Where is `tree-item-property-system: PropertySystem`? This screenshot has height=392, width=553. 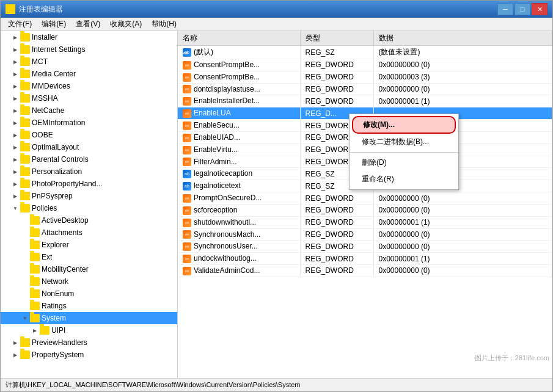 tree-item-property-system: PropertySystem is located at coordinates (89, 355).